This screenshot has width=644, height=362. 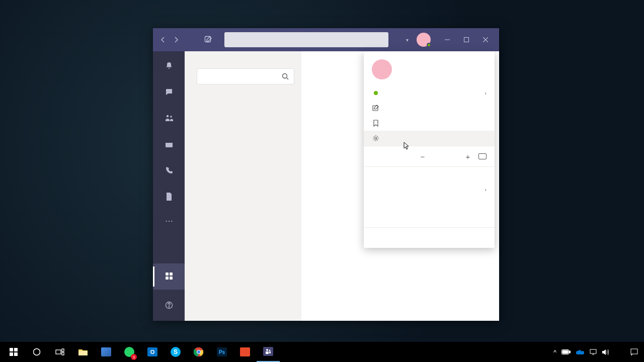 I want to click on forward-button, so click(x=176, y=40).